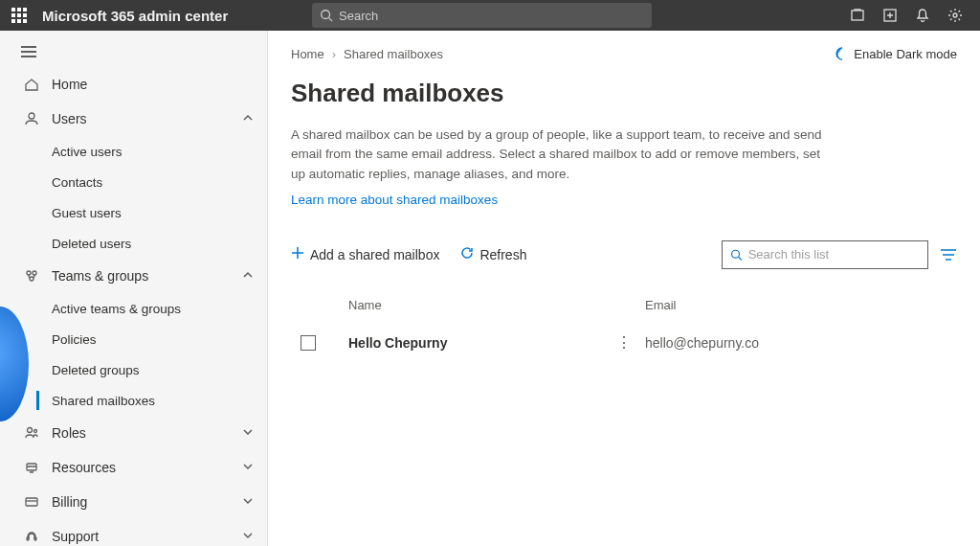 The image size is (980, 546). Describe the element at coordinates (467, 255) in the screenshot. I see `refresh-icon` at that location.